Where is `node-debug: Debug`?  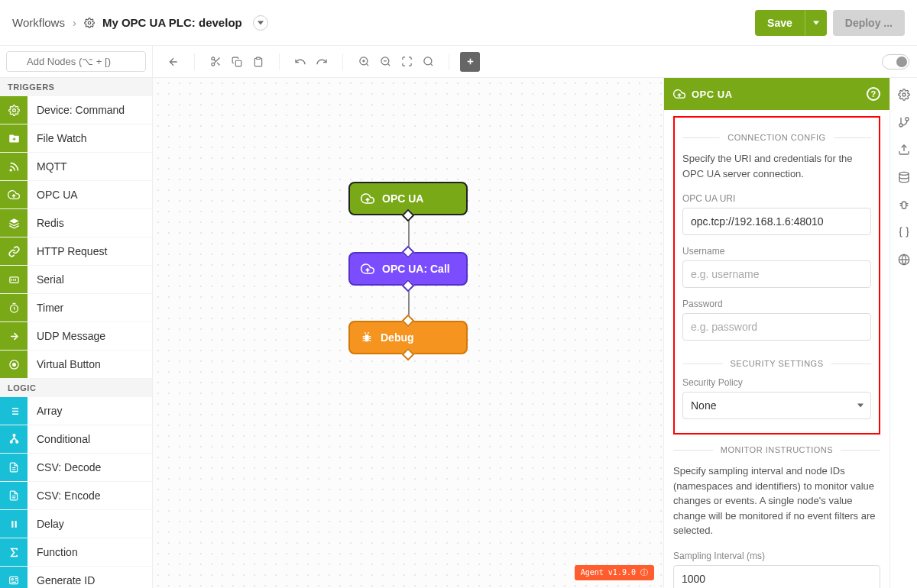
node-debug: Debug is located at coordinates (408, 338).